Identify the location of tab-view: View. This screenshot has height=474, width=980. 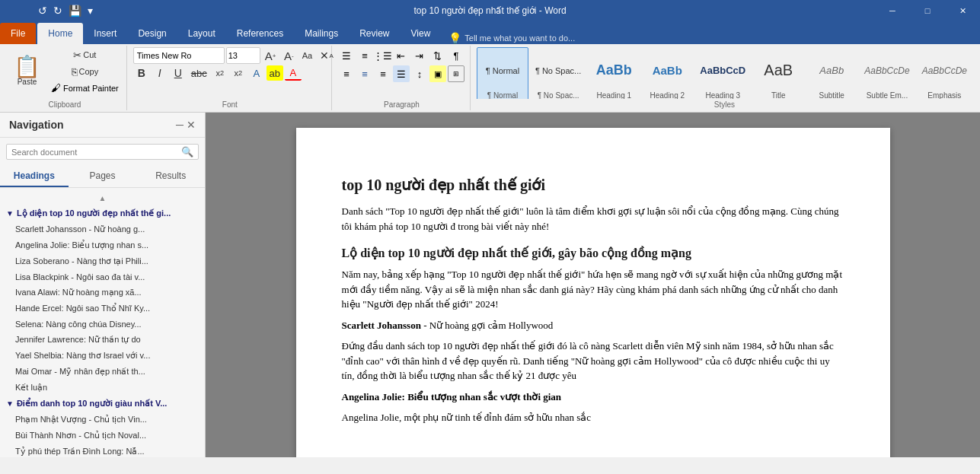
(421, 33).